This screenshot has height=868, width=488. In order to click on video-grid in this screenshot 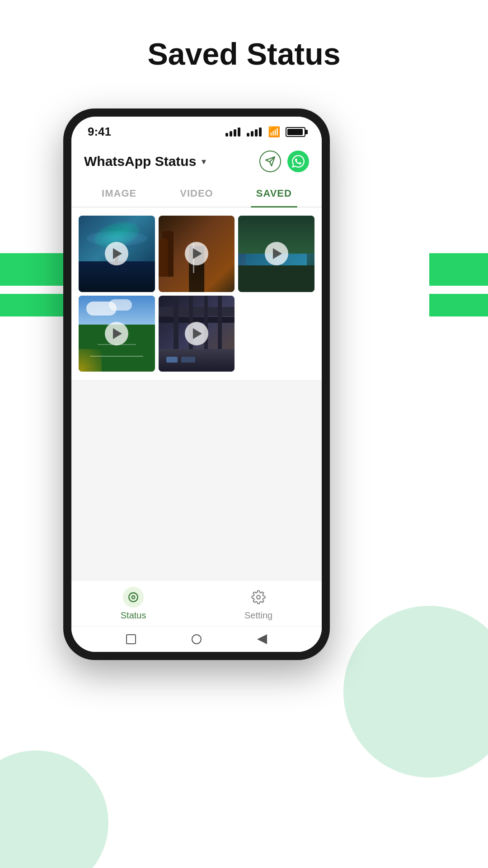, I will do `click(197, 294)`.